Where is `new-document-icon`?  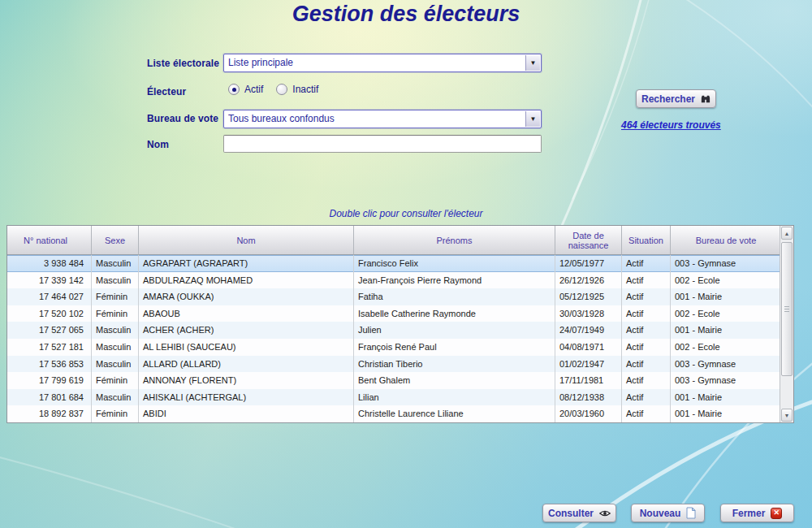 new-document-icon is located at coordinates (691, 513).